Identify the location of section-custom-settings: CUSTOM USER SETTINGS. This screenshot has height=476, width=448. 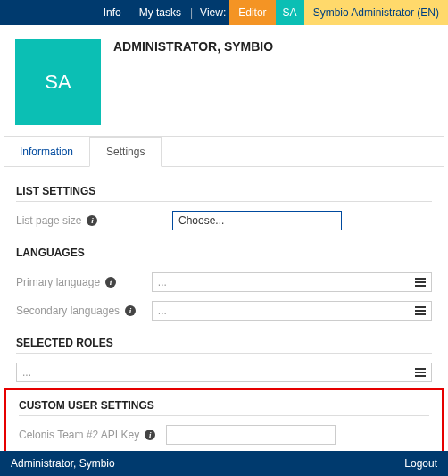
(224, 405).